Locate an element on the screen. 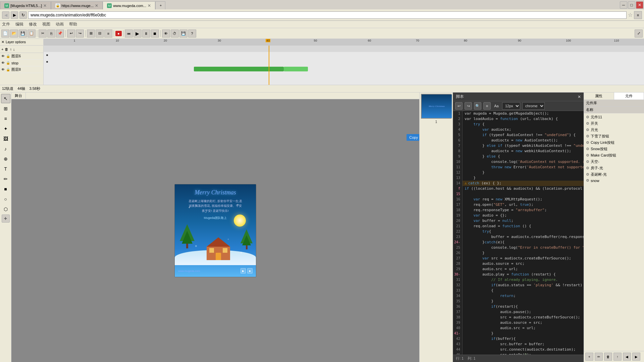  search-script-btn: 🔍 is located at coordinates (478, 106).